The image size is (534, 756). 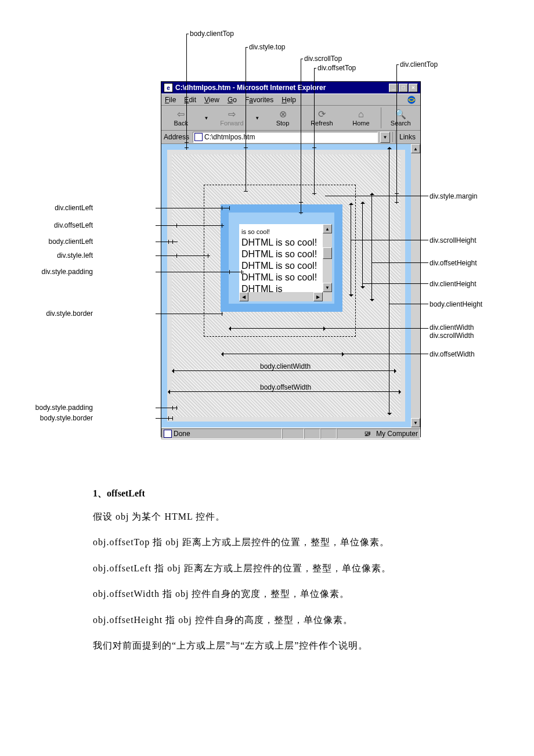 I want to click on label-div-offsetWidth: div.offsetWidth, so click(x=452, y=354).